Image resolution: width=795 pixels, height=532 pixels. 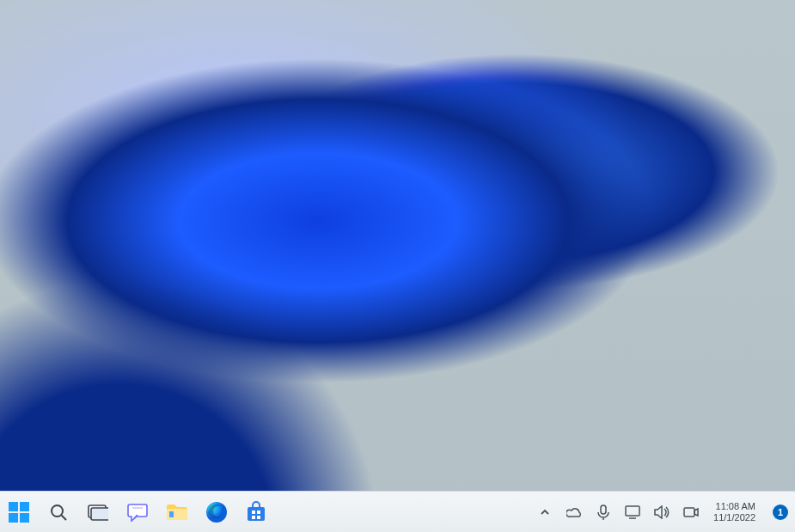 I want to click on start-button, so click(x=19, y=512).